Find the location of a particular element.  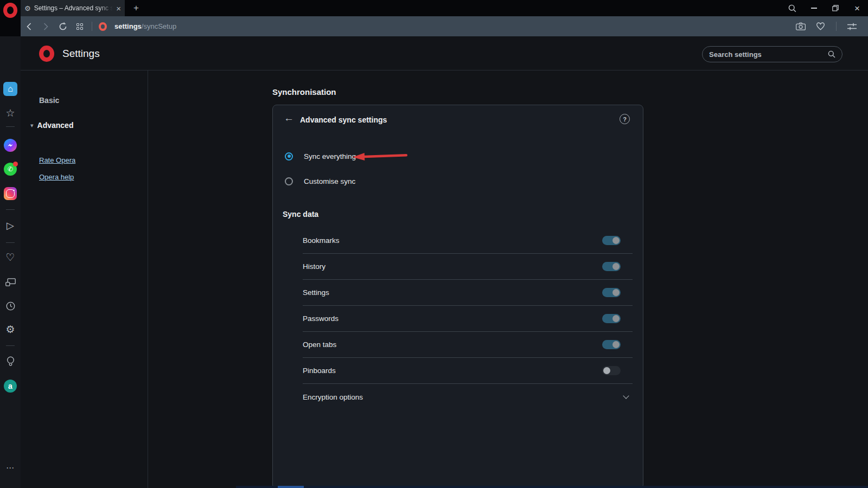

back-arrow-icon: ← is located at coordinates (289, 118).